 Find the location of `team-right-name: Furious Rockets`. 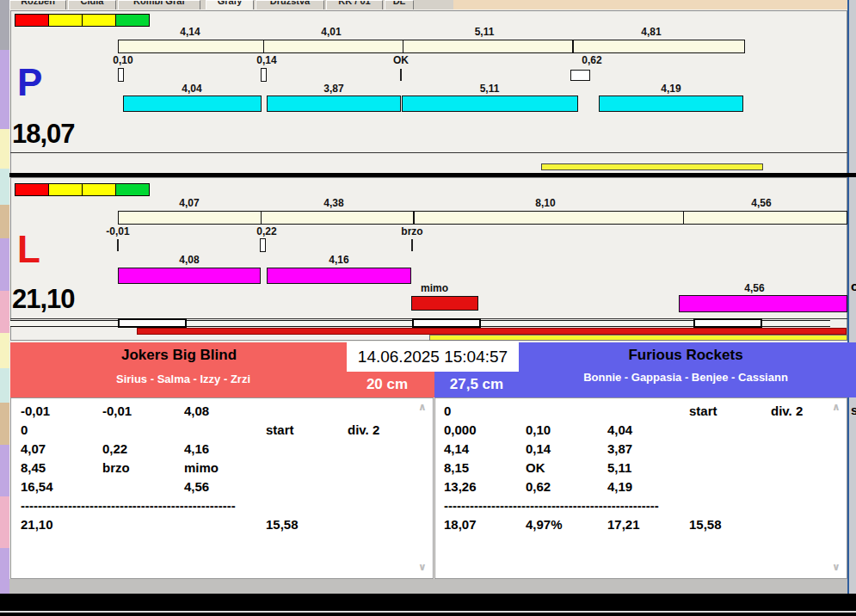

team-right-name: Furious Rockets is located at coordinates (685, 355).